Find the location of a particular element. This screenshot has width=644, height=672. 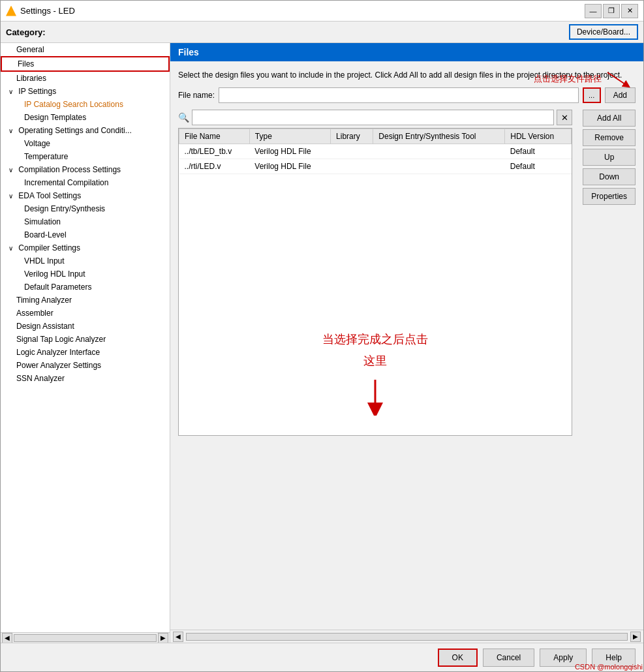

add-button: Add is located at coordinates (620, 95).